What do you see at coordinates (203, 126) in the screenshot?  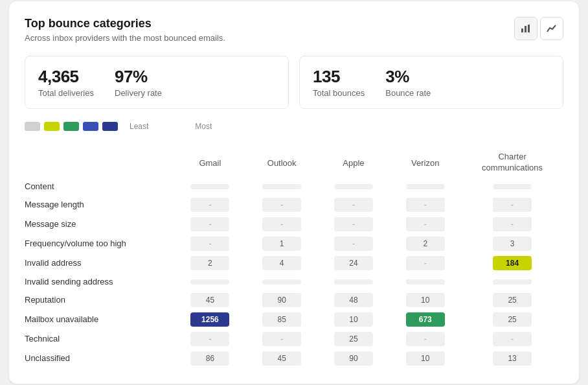 I see `legend-most-label: Most` at bounding box center [203, 126].